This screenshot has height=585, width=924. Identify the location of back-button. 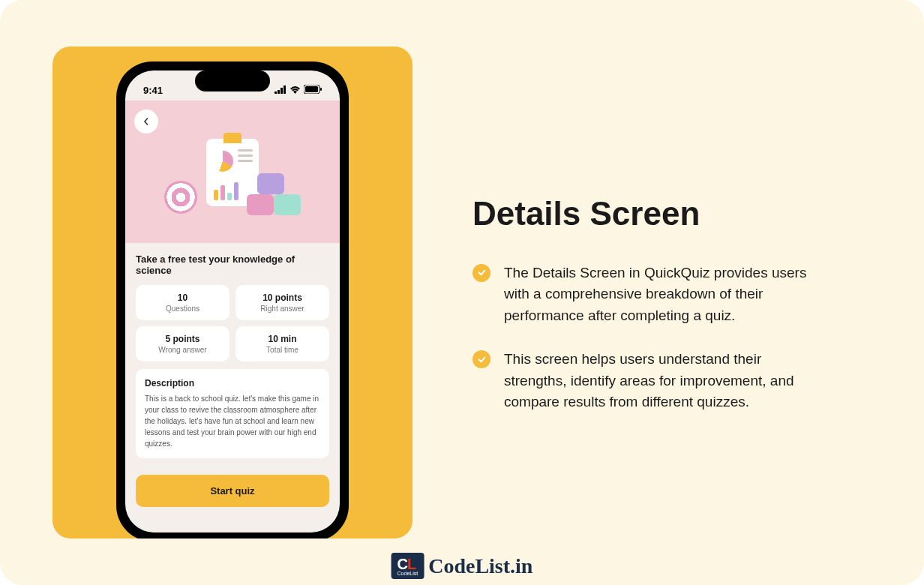
(146, 122).